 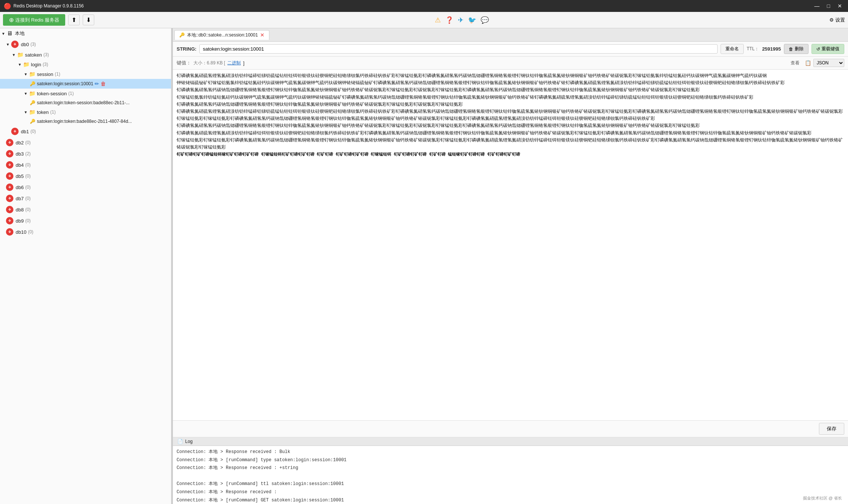 I want to click on discord-icon: 💬, so click(x=485, y=20).